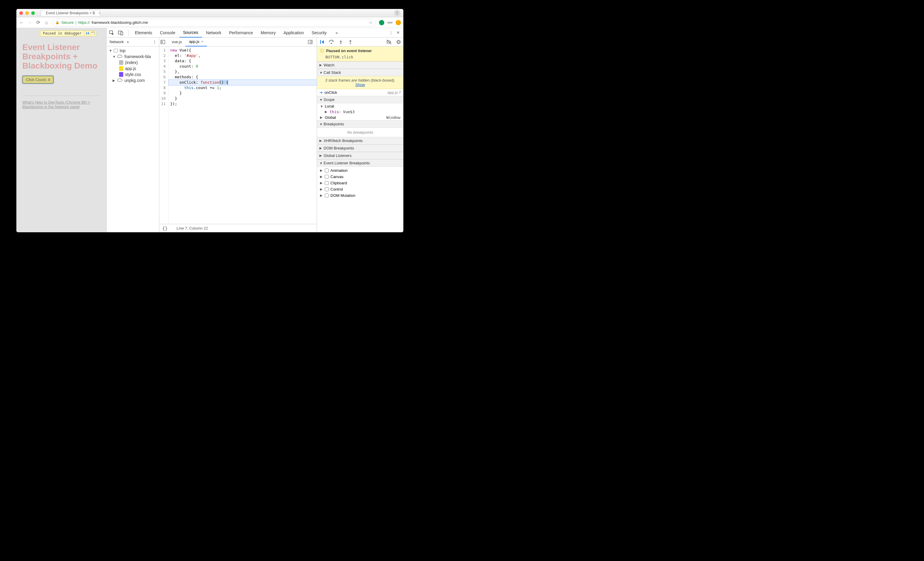 Image resolution: width=924 pixels, height=561 pixels. I want to click on section-breakpoints: ▼Breakpoints, so click(360, 124).